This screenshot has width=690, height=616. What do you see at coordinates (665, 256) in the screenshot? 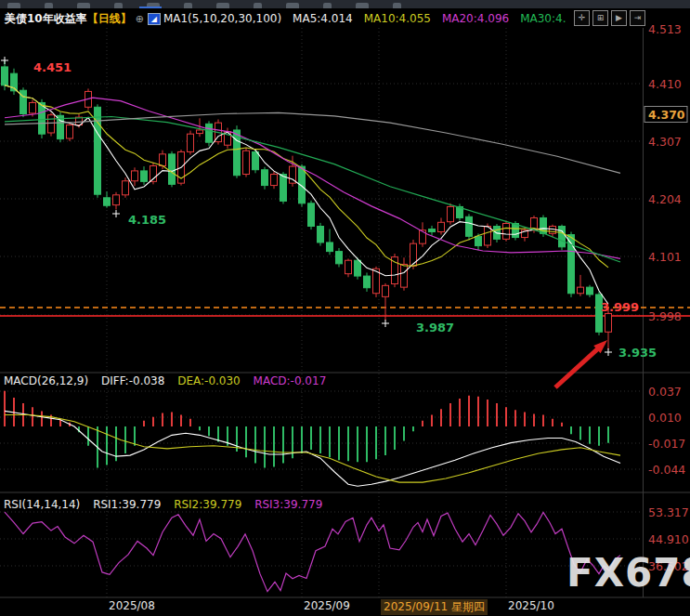
I see `price-axis-label: 4.101` at bounding box center [665, 256].